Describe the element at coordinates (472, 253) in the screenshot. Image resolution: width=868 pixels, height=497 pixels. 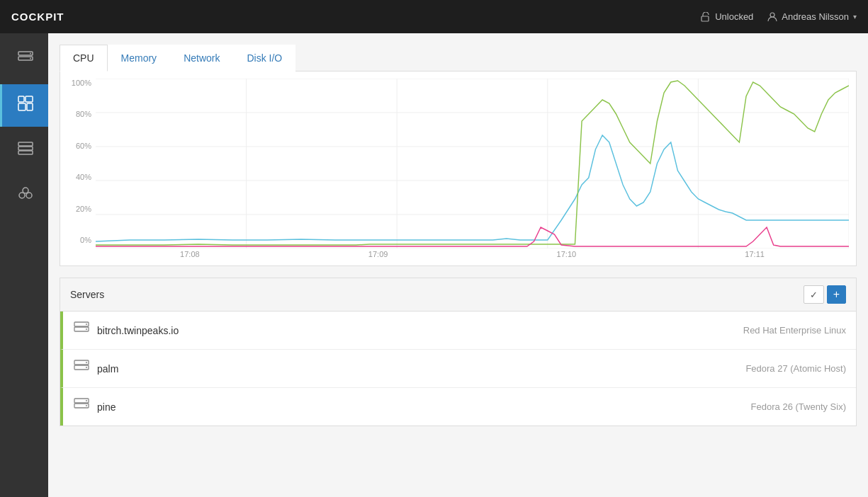
I see `chart-x-labels: 17:08 17:09 17:10 17:11` at that location.